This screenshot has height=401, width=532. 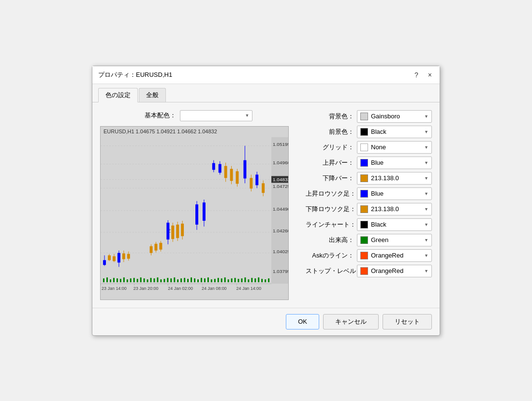 I want to click on svg-text: 1.05195, so click(x=281, y=144).